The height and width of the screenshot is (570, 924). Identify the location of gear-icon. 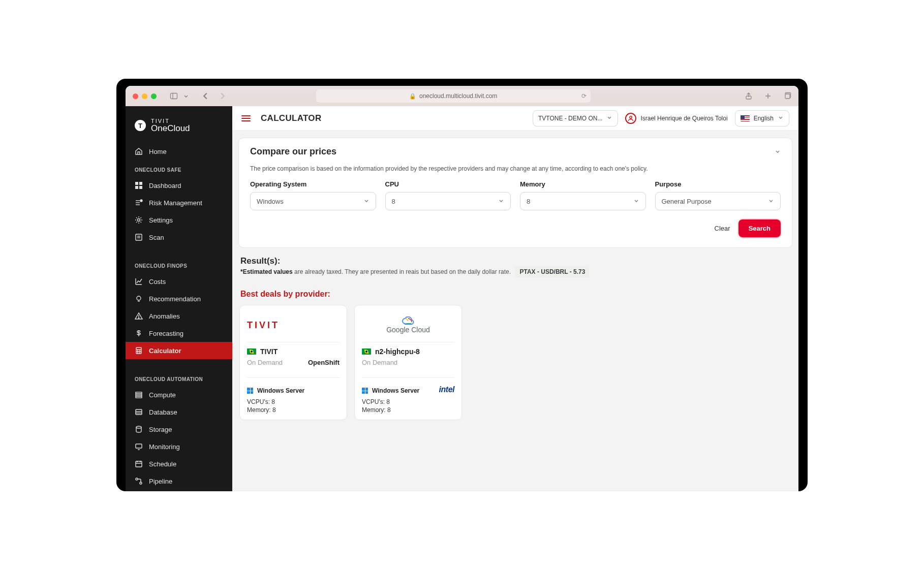
(139, 220).